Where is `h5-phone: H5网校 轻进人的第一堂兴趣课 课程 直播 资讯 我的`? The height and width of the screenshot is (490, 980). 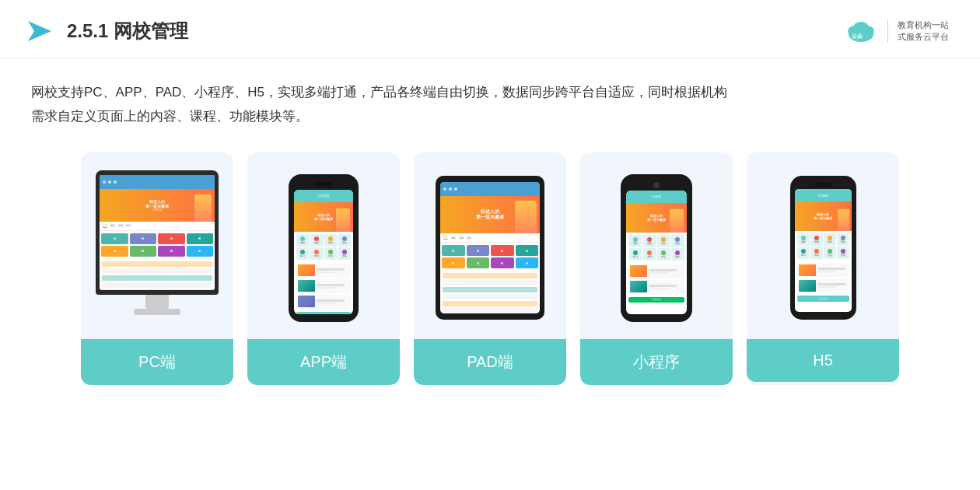
h5-phone: H5网校 轻进人的第一堂兴趣课 课程 直播 资讯 我的 is located at coordinates (823, 247).